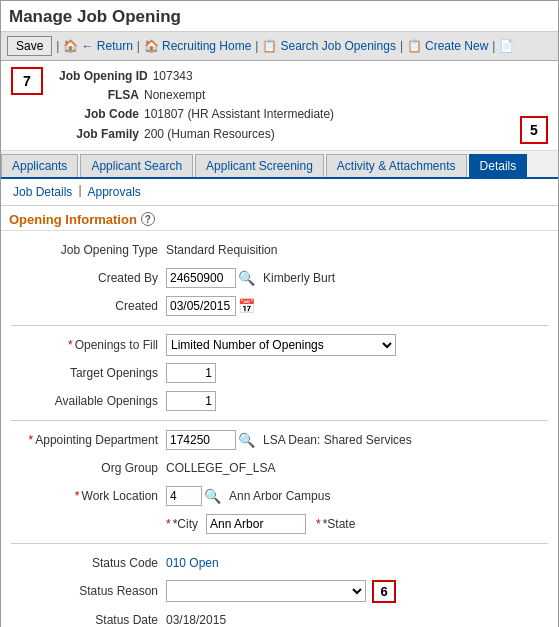  Describe the element at coordinates (280, 618) in the screenshot. I see `row-status-date: Status Date 03/18/2015` at that location.